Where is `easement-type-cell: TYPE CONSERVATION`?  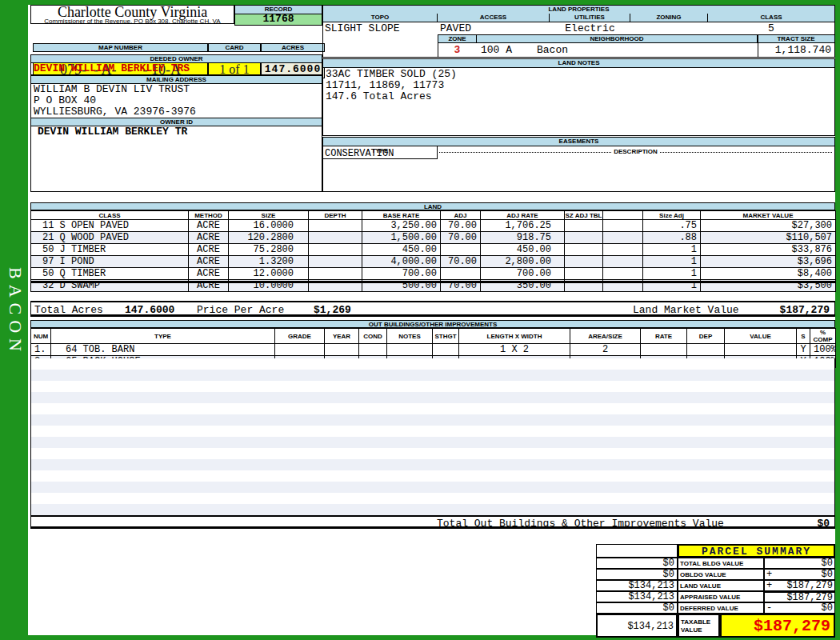 easement-type-cell: TYPE CONSERVATION is located at coordinates (381, 152).